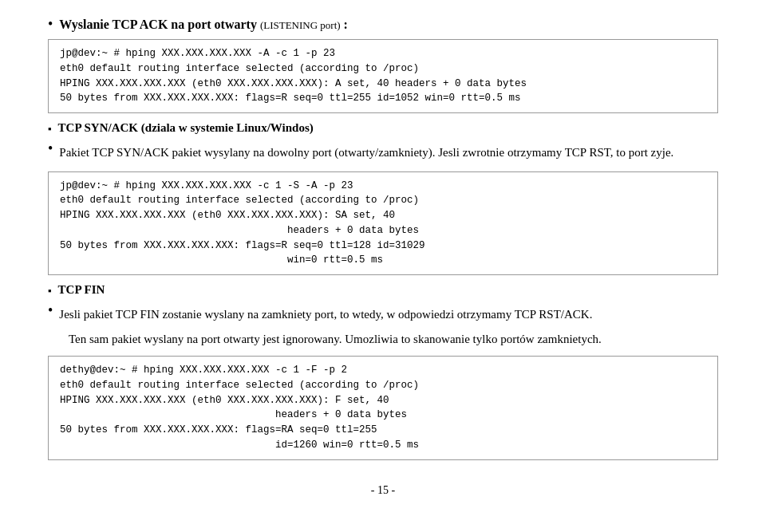 This screenshot has height=532, width=766. What do you see at coordinates (383, 77) in the screenshot?
I see `code-block-1: jp@dev:~ # hping XXX.XXX.XXX.XXX -A -c 1…` at bounding box center [383, 77].